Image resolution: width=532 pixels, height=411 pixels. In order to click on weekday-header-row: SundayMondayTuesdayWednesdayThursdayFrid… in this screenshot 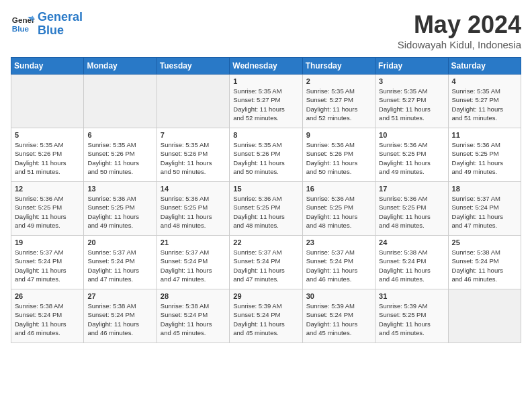, I will do `click(266, 66)`.